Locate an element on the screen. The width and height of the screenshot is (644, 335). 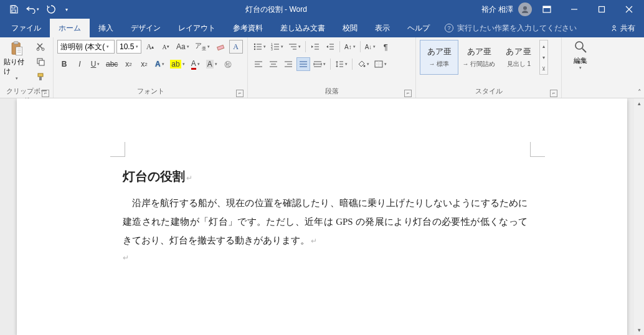
paste-button: 貼り付け ▾ is located at coordinates (17, 60).